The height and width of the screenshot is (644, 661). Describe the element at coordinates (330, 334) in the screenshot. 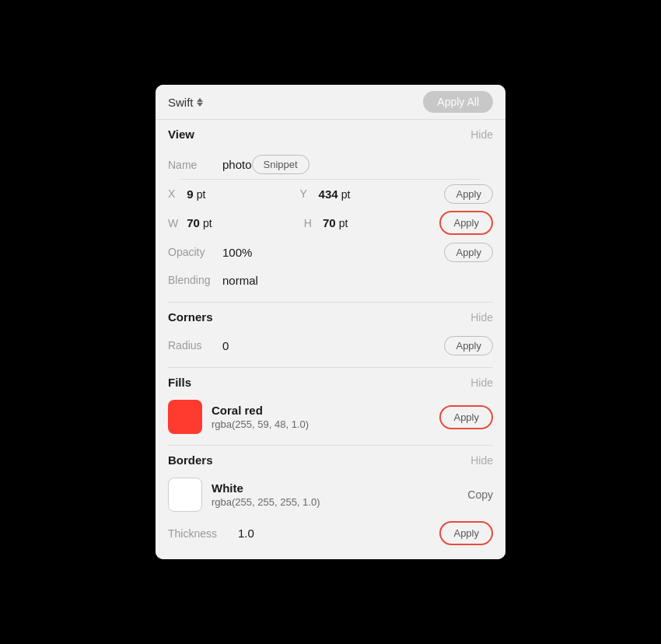

I see `corners-section: Corners Hide Radius 0 Apply` at that location.